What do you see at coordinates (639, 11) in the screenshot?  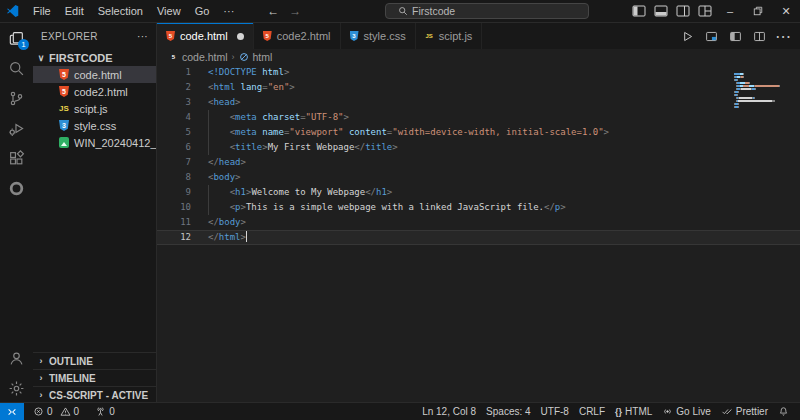 I see `toggle-primary-sidebar-icon` at bounding box center [639, 11].